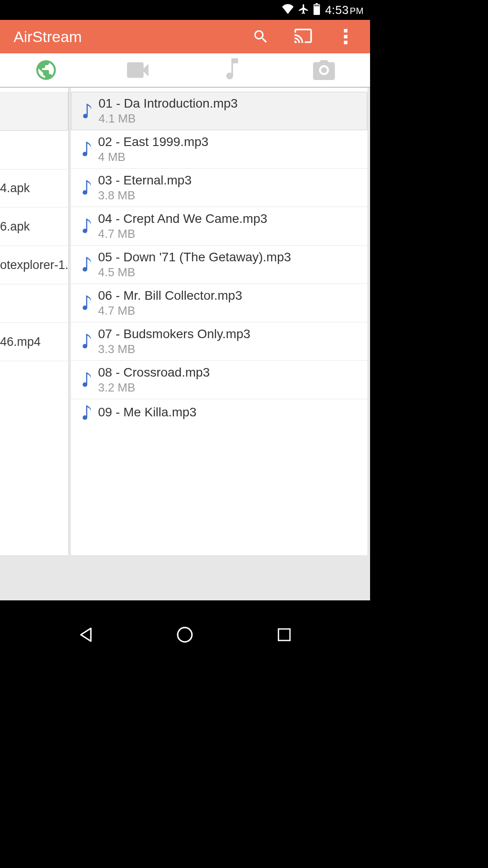 This screenshot has height=868, width=488. What do you see at coordinates (15, 188) in the screenshot?
I see `left-item-label: 4.apk` at bounding box center [15, 188].